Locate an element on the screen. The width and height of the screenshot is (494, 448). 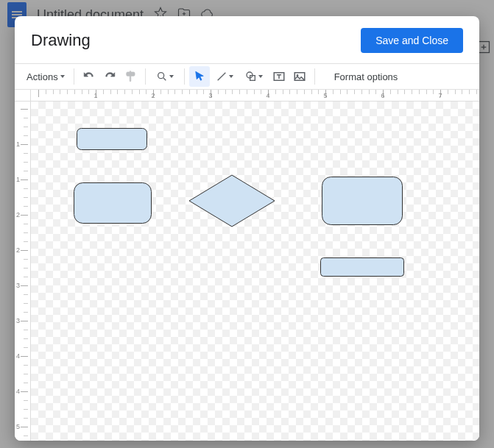
ruler-h-number: 6 is located at coordinates (383, 96).